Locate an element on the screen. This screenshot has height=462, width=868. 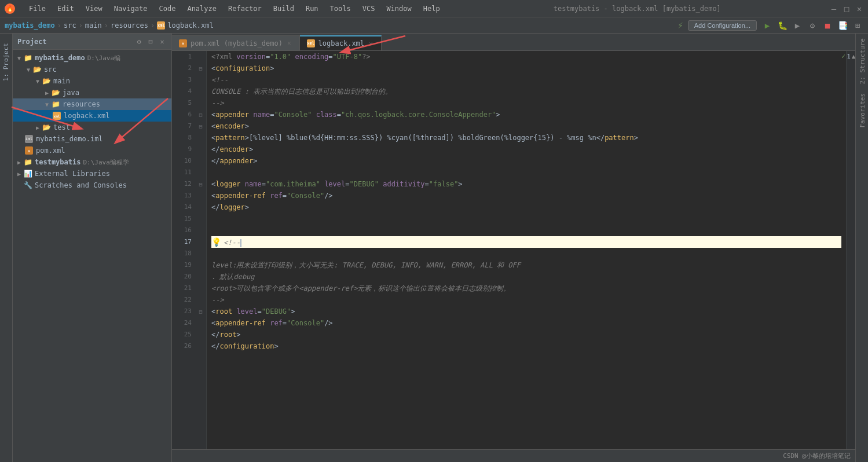
breadcrumb-main: main is located at coordinates (94, 25).